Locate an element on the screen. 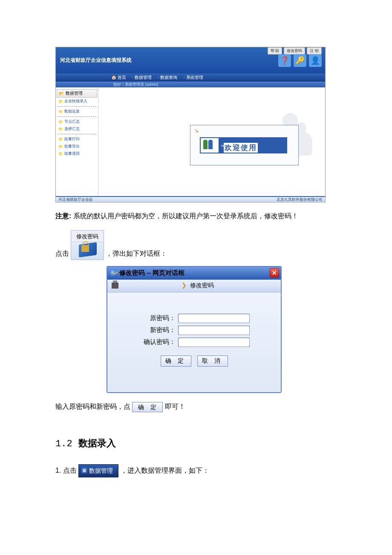 The height and width of the screenshot is (555, 392). dialog-body: 原密码： 新密码： 确认密码： 确 定 取 消 is located at coordinates (194, 342).